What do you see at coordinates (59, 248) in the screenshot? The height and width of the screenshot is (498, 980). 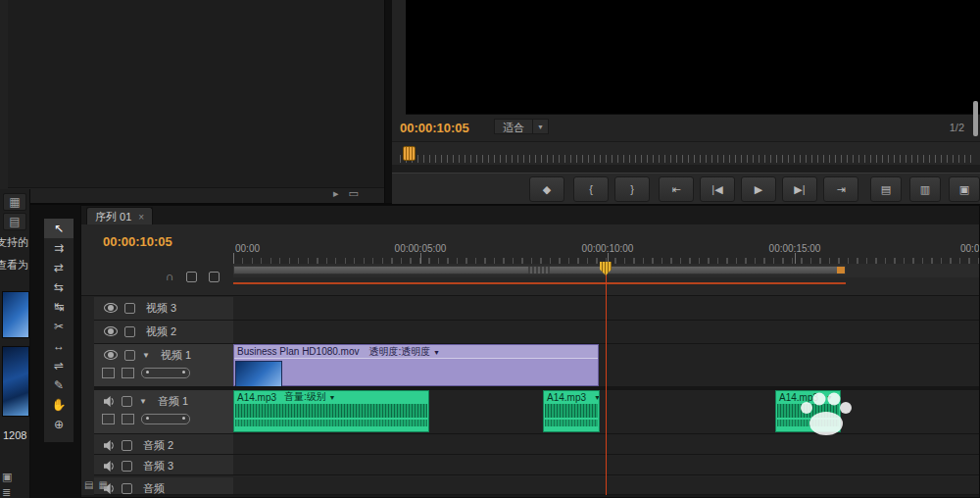 I see `track-select-tool: ⇉` at bounding box center [59, 248].